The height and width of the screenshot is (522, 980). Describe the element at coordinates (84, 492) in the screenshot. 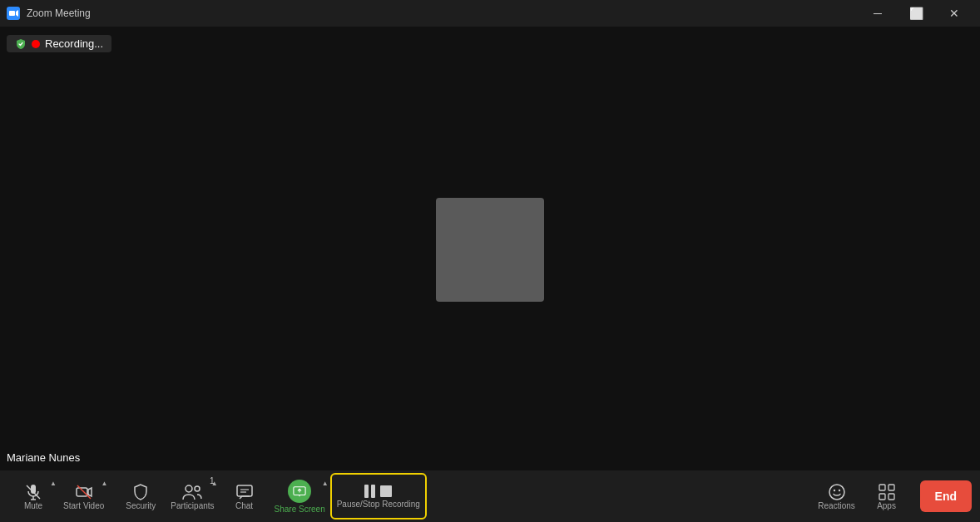

I see `start-video-icon` at that location.